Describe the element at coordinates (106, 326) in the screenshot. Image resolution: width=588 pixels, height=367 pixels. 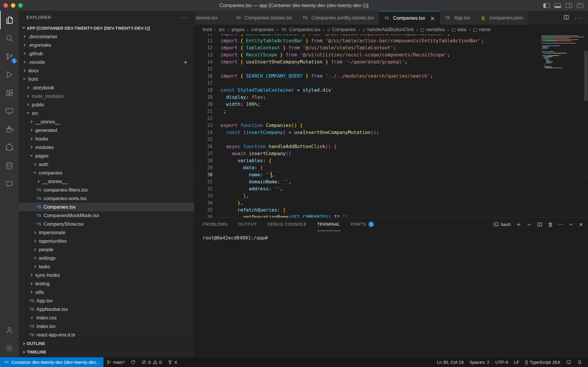
I see `tree-item: TSindex.tsx` at that location.